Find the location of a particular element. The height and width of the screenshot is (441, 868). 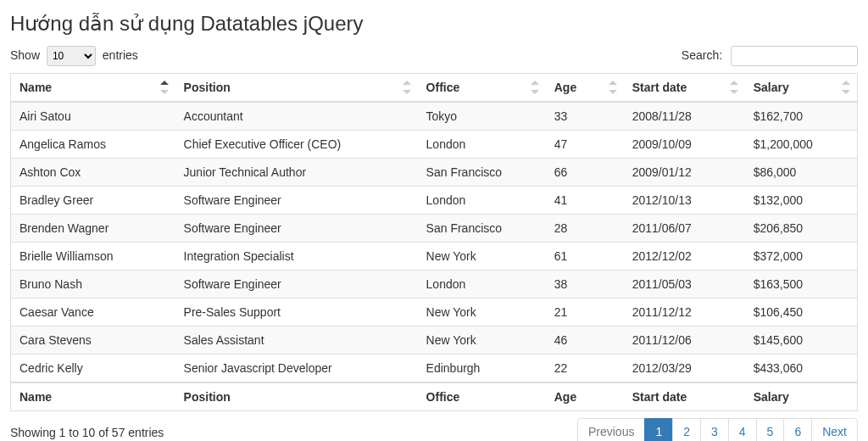

cell-position: Sales Assistant is located at coordinates (297, 341).